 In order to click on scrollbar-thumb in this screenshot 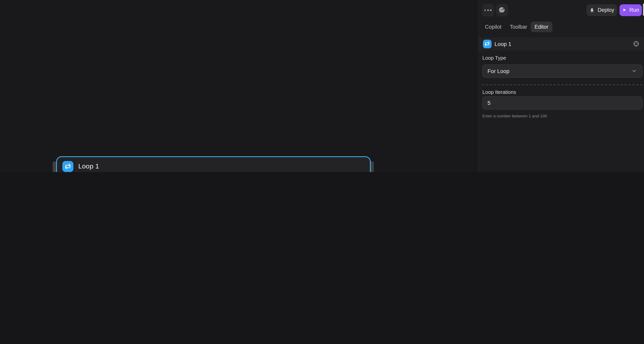, I will do `click(643, 10)`.